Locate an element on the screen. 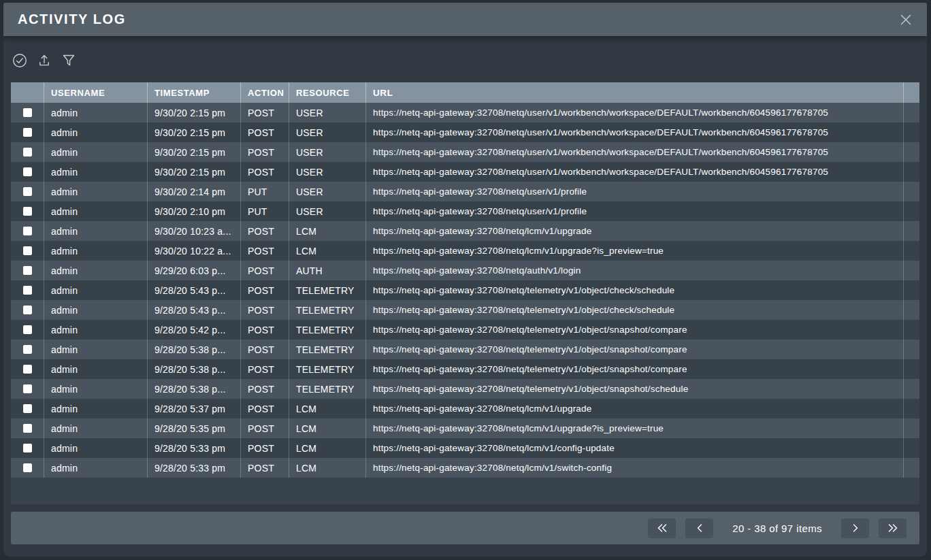  close-button is located at coordinates (906, 20).